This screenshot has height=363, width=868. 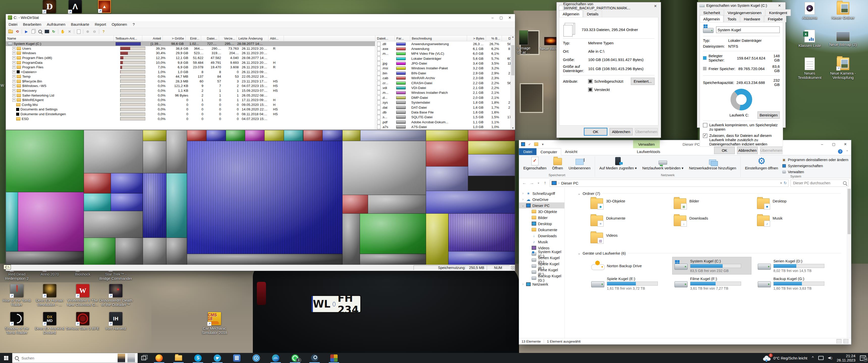 What do you see at coordinates (190, 119) in the screenshot?
I see `directory-row: ESD0,0%000004.07.2023 15:...` at bounding box center [190, 119].